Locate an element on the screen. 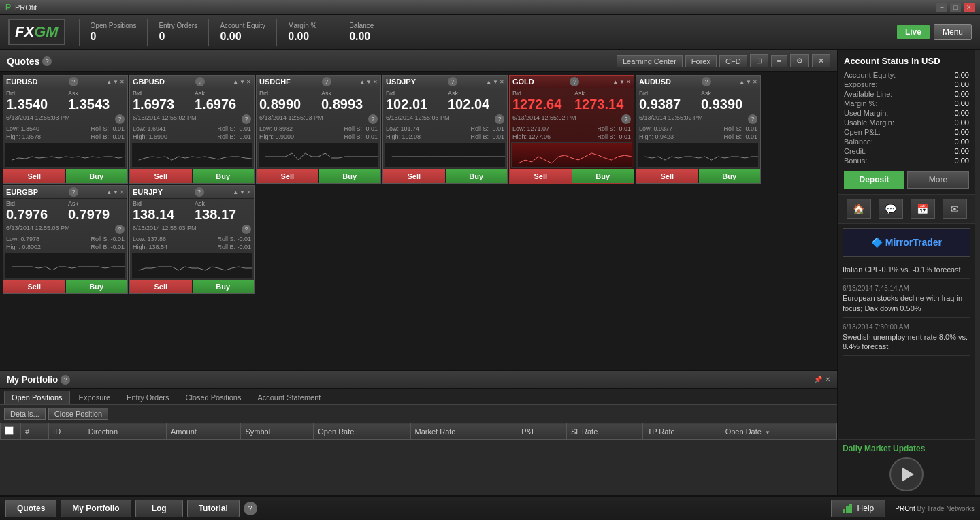  audusd-buy: Buy is located at coordinates (730, 176).